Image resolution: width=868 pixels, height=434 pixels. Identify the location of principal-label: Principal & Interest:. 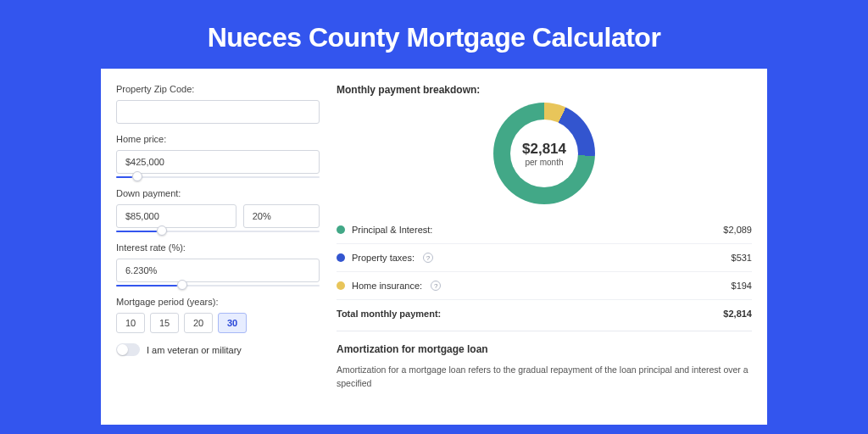
(392, 230).